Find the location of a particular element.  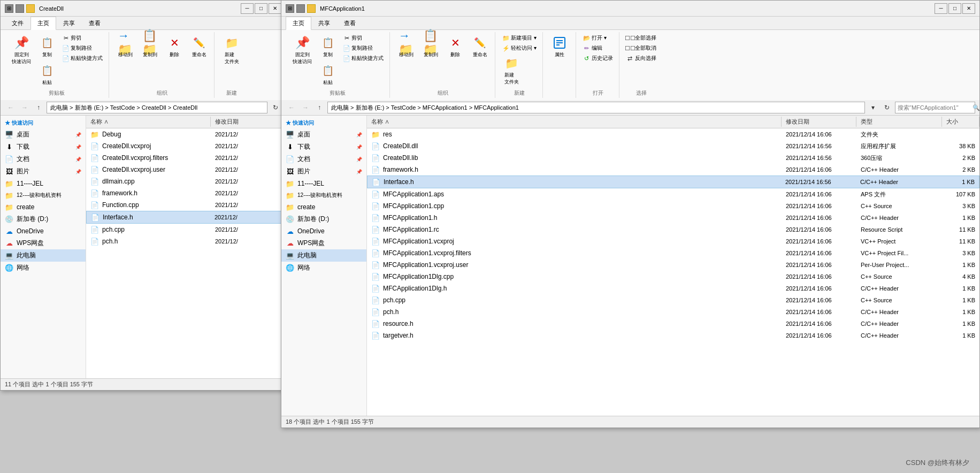

win2-new-item-btn: 📁 新建项目 ▾ is located at coordinates (519, 38).